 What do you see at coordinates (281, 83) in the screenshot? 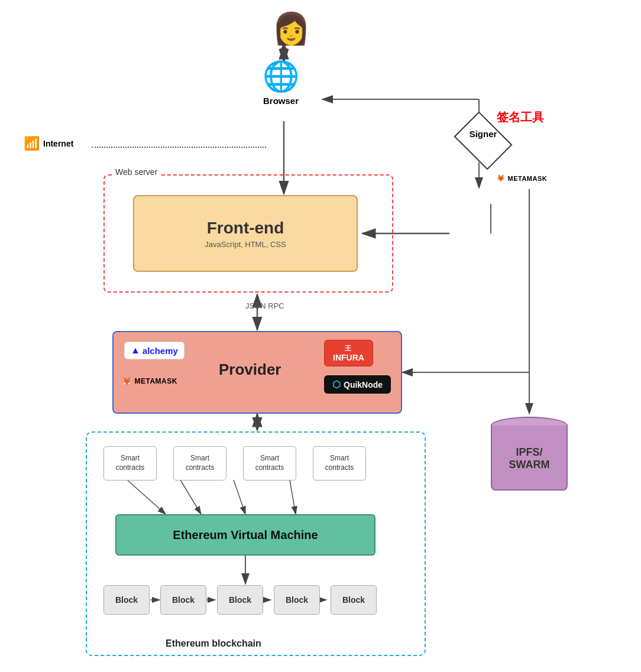
I see `browser-section: 🌐 Browser` at bounding box center [281, 83].